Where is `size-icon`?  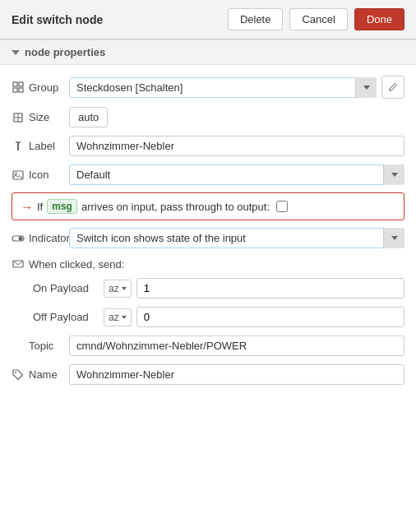
size-icon is located at coordinates (18, 118).